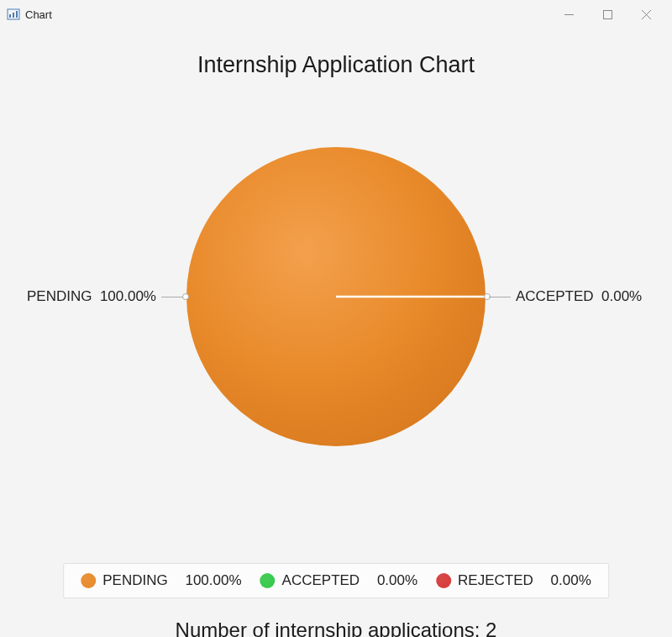 The height and width of the screenshot is (637, 672). Describe the element at coordinates (496, 581) in the screenshot. I see `legend-label-rejected: REJECTED` at that location.